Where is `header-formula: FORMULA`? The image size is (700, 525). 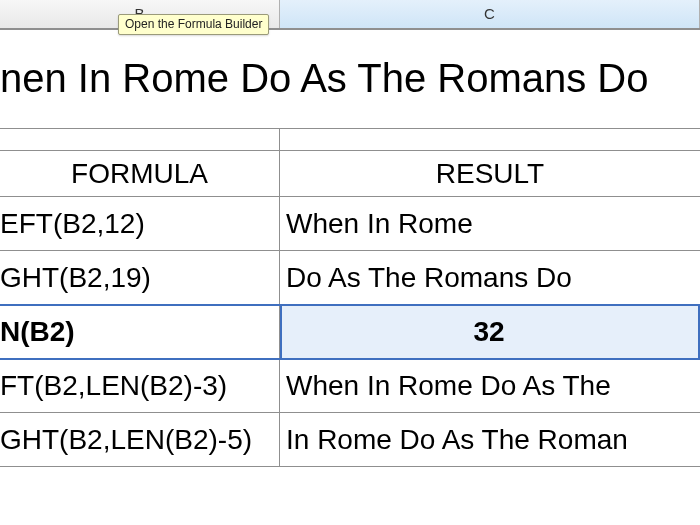 header-formula: FORMULA is located at coordinates (140, 174).